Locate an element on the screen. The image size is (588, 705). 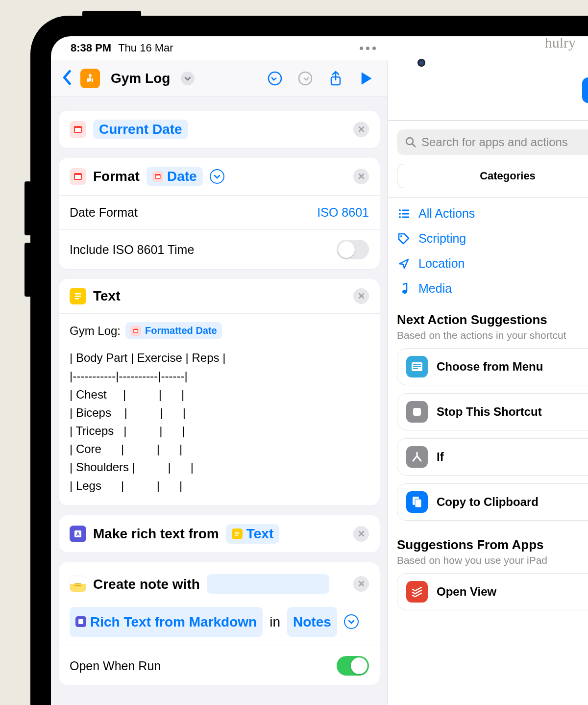
editor-toolbar: Gym Log is located at coordinates (220, 78).